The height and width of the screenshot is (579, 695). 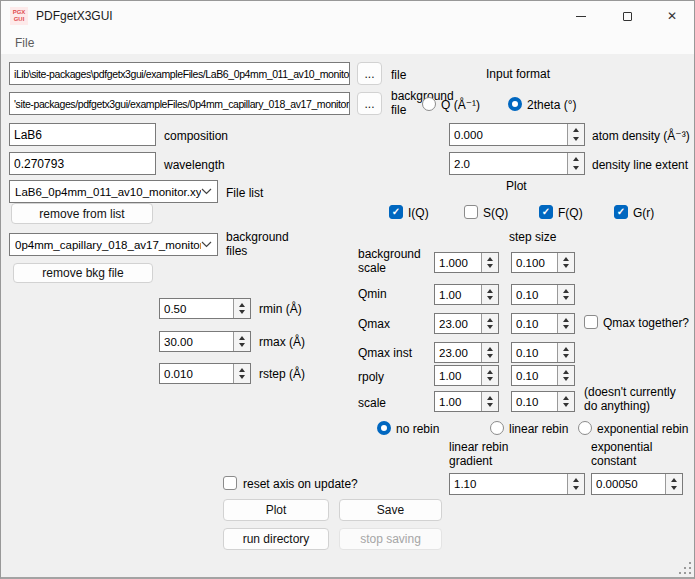 I want to click on twotheta-format-radio, so click(x=515, y=104).